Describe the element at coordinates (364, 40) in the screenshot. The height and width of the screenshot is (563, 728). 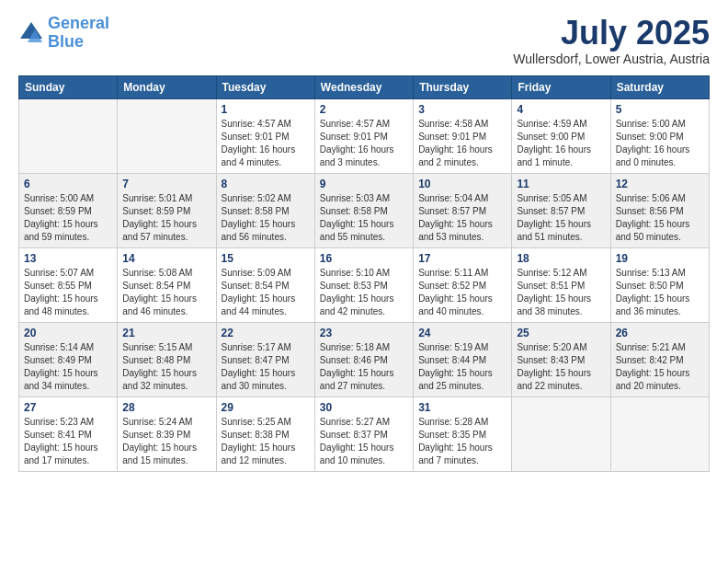
I see `header: General Blue July 2025 Wullersdorf, Lowe…` at that location.